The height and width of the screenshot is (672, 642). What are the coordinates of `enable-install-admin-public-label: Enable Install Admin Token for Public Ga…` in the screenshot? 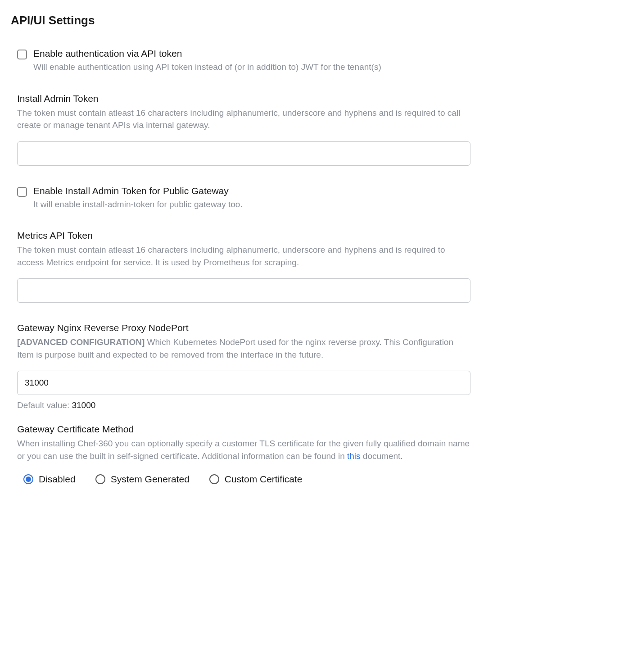 It's located at (252, 191).